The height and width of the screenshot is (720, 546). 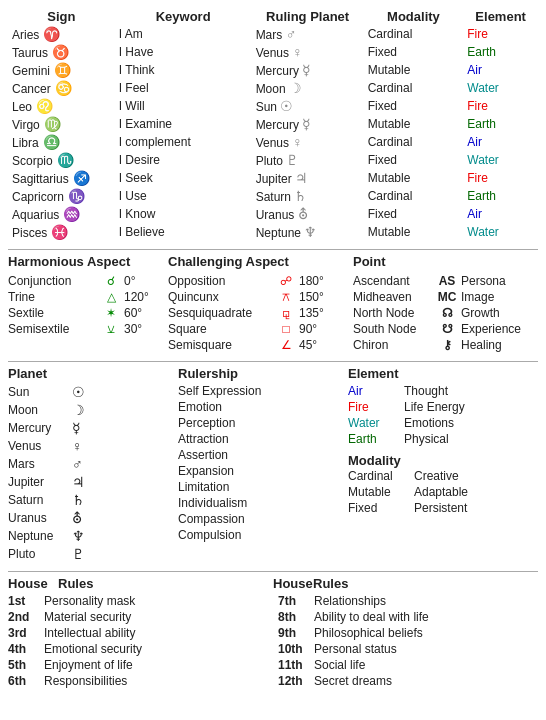 I want to click on modality-header: Modality, so click(x=414, y=16).